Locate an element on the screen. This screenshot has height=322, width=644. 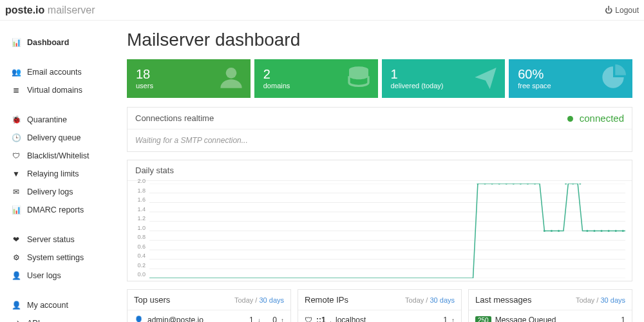
realtime-panel: Connections realtime connected Waiting f… is located at coordinates (380, 129).